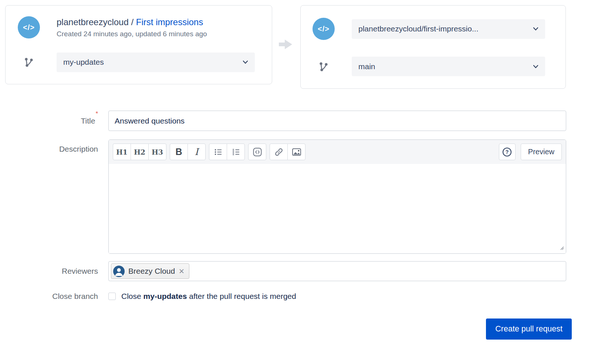 This screenshot has height=364, width=608. Describe the element at coordinates (236, 152) in the screenshot. I see `numbered-list-button` at that location.